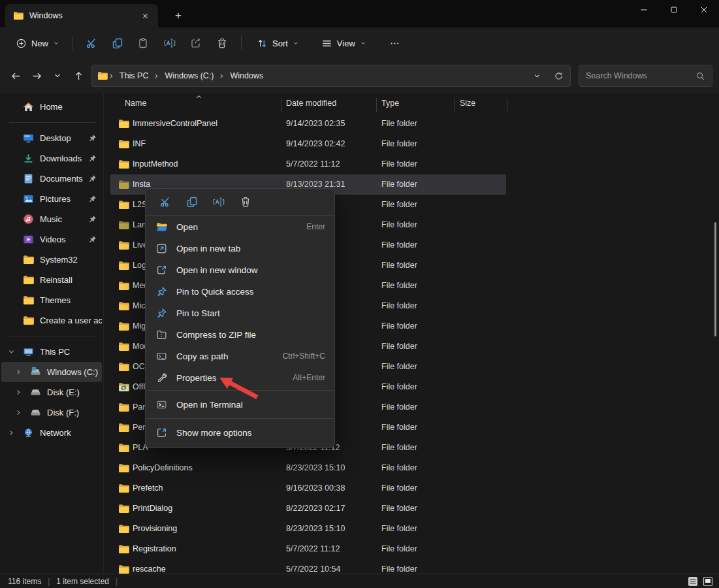 This screenshot has height=588, width=719. I want to click on search-input, so click(641, 76).